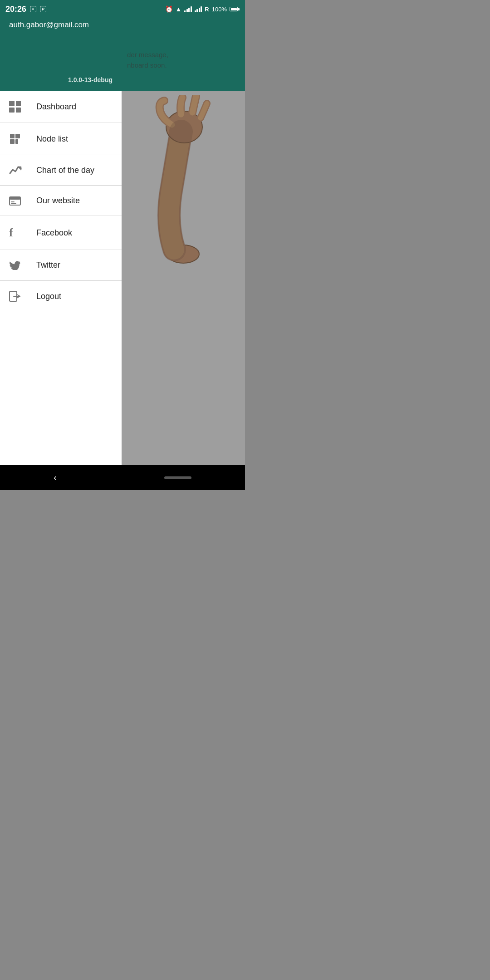 The image size is (490, 980). What do you see at coordinates (52, 139) in the screenshot?
I see `nav-label-node-list: Node list` at bounding box center [52, 139].